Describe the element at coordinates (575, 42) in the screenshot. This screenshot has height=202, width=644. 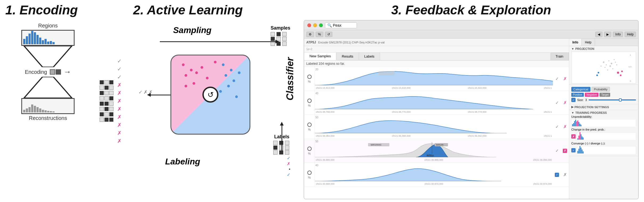
I see `info-tab: Info` at that location.